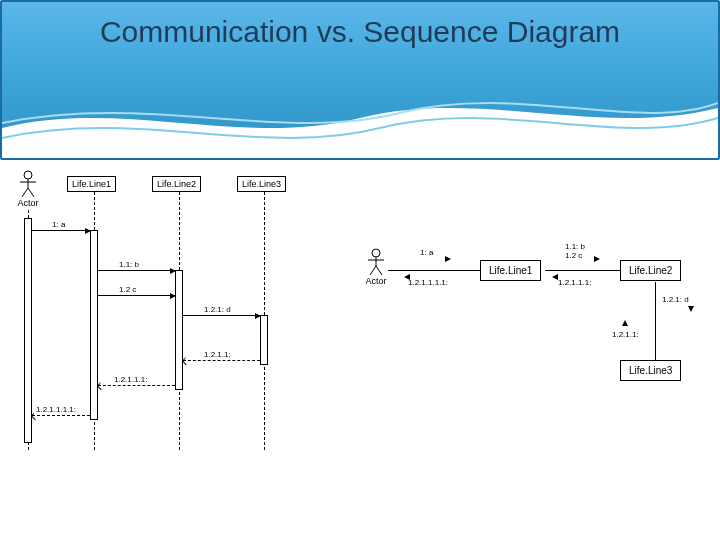 The width and height of the screenshot is (720, 540). Describe the element at coordinates (676, 300) in the screenshot. I see `link-l2-l3-msg121: 1.2.1: d` at that location.